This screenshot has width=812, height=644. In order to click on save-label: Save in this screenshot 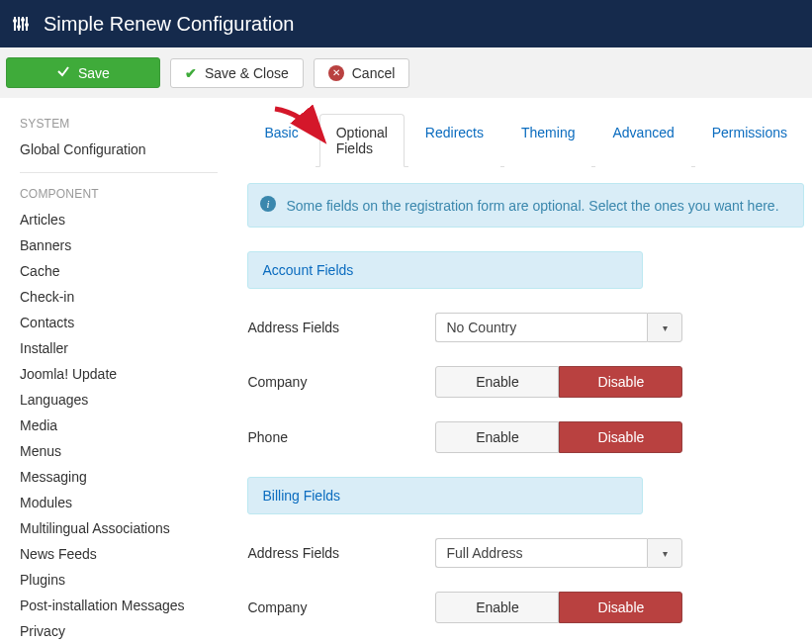, I will do `click(94, 73)`.